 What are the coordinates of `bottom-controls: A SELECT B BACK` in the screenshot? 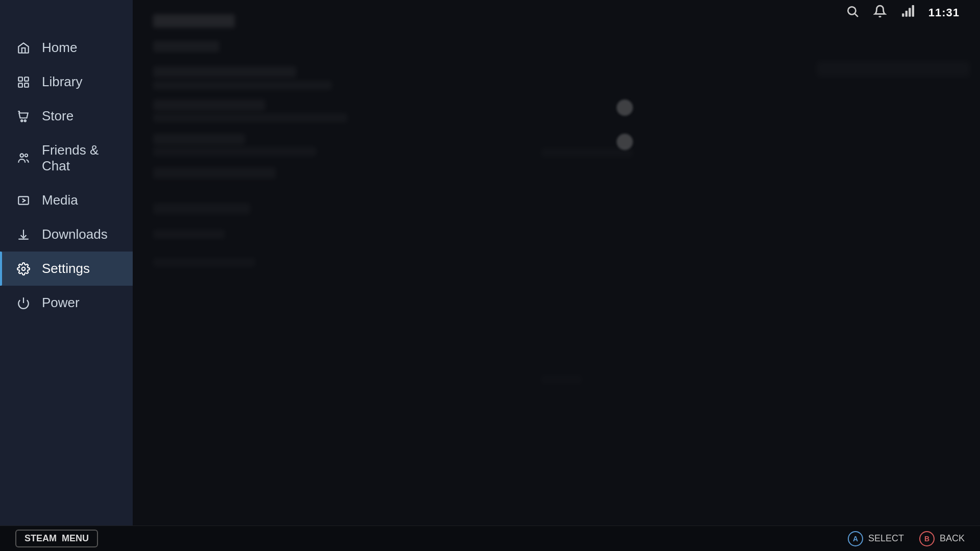 It's located at (906, 539).